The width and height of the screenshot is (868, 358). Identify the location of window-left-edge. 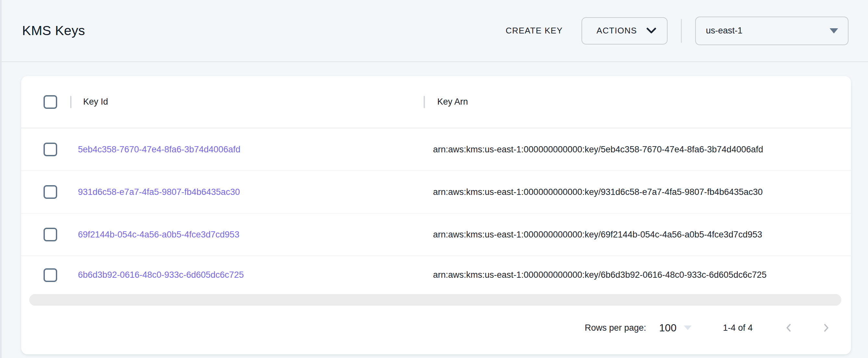
(1, 179).